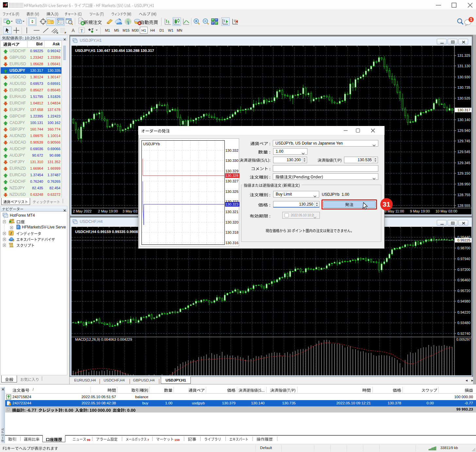  What do you see at coordinates (420, 211) in the screenshot?
I see `svg-text: 9 May 19:00` at bounding box center [420, 211].